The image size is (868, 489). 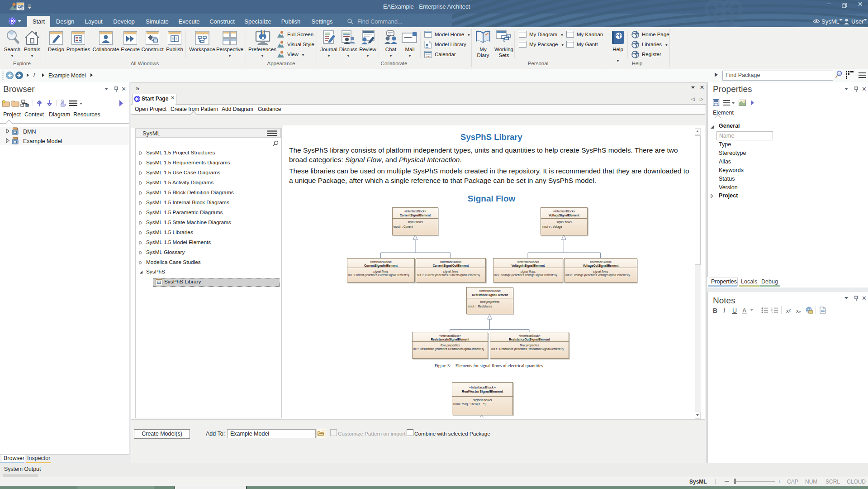 I want to click on svg-text: 3, so click(x=772, y=312).